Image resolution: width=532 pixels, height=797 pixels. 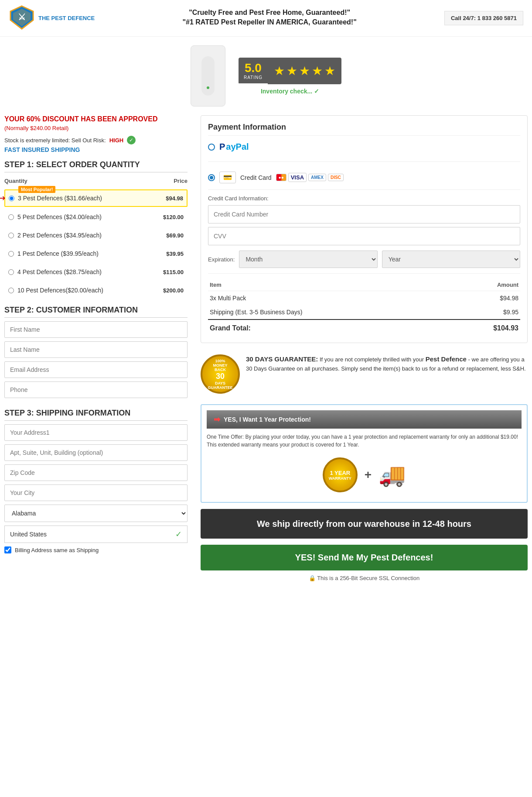 I want to click on first-name-input, so click(x=96, y=330).